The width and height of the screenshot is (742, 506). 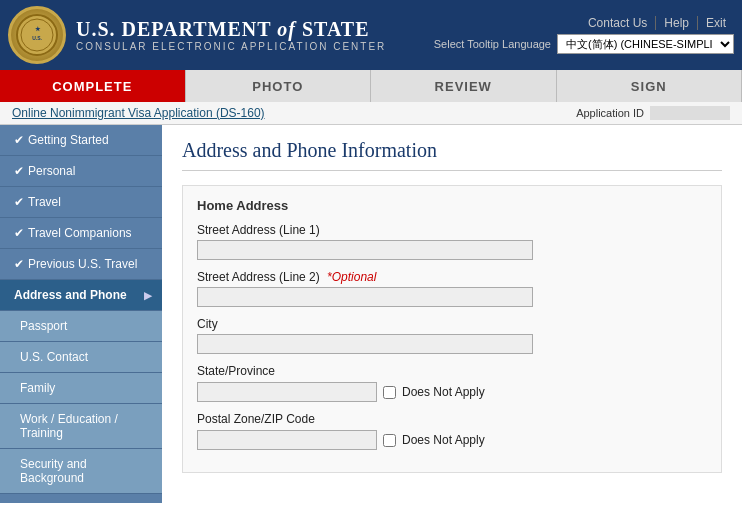 What do you see at coordinates (646, 44) in the screenshot?
I see `language-select: 中文(简体) (CHINESE-SIMPLI` at bounding box center [646, 44].